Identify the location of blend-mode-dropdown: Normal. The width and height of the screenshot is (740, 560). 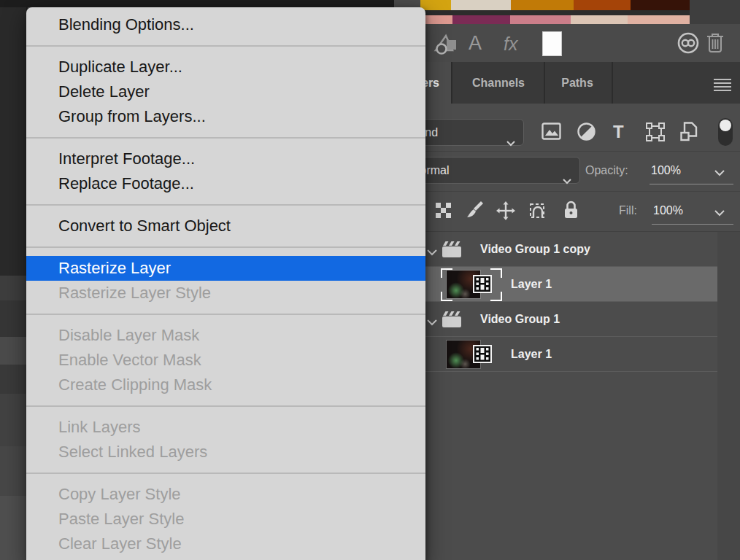
(492, 171).